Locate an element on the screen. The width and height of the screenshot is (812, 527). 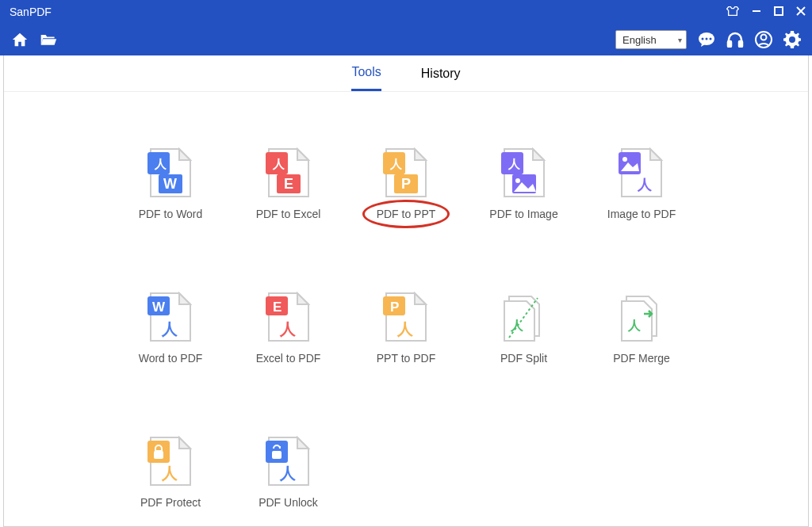
tshirt-icon is located at coordinates (733, 13).